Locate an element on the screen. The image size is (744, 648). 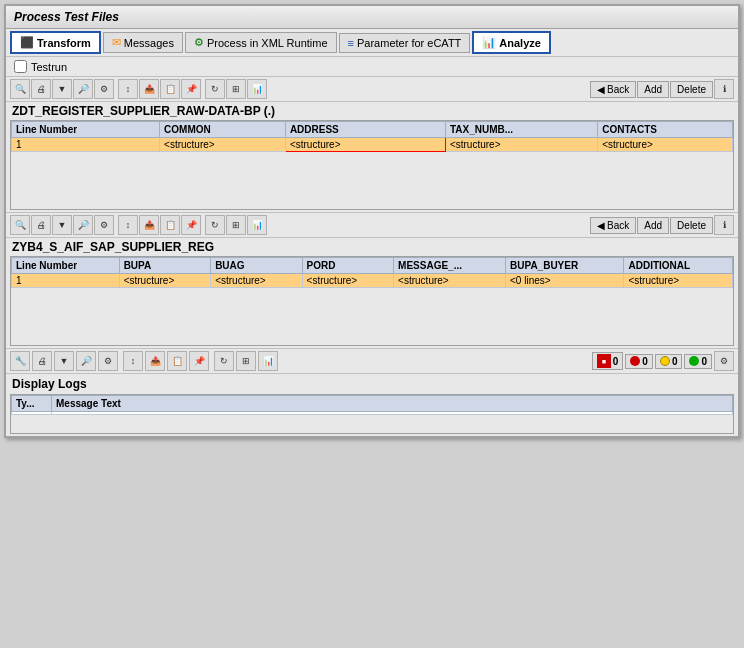
export-icon-2: 📤 is located at coordinates (149, 225).